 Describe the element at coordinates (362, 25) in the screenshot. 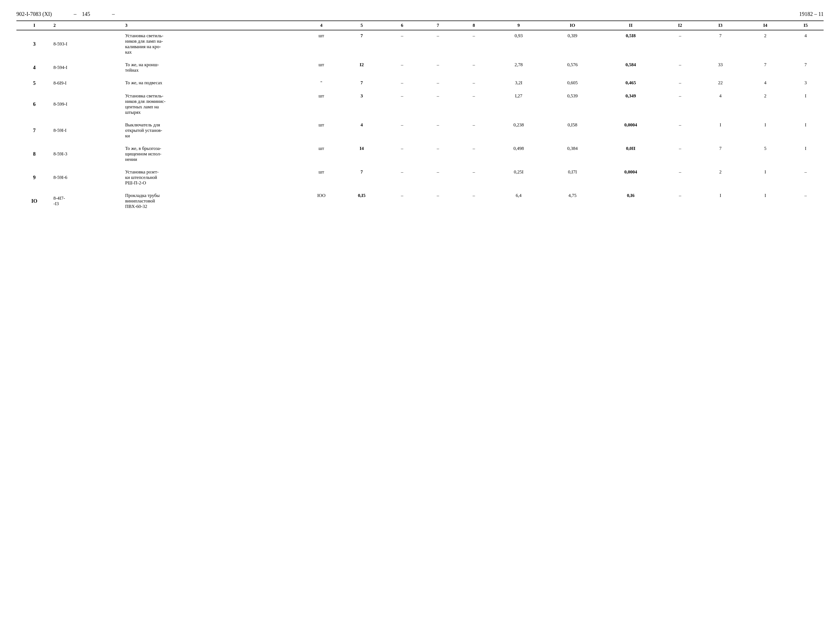

I see `col-header-5: 5` at that location.